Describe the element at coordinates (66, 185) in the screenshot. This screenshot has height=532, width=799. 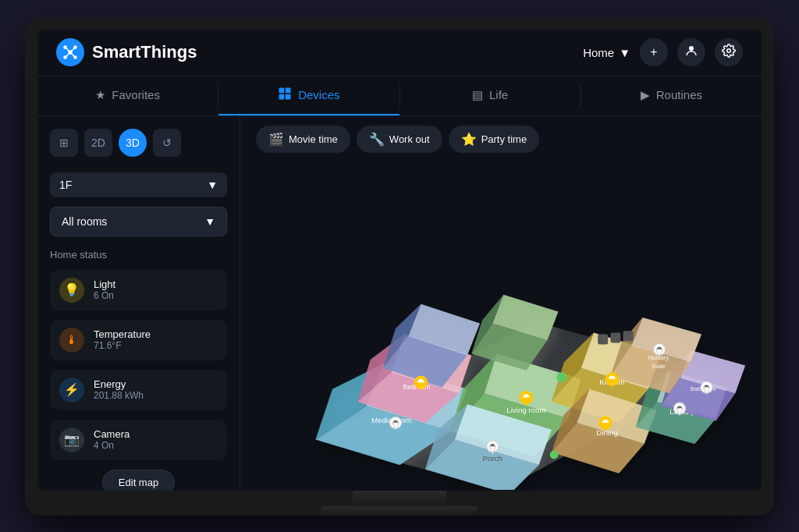
I see `floor-label: 1F` at that location.